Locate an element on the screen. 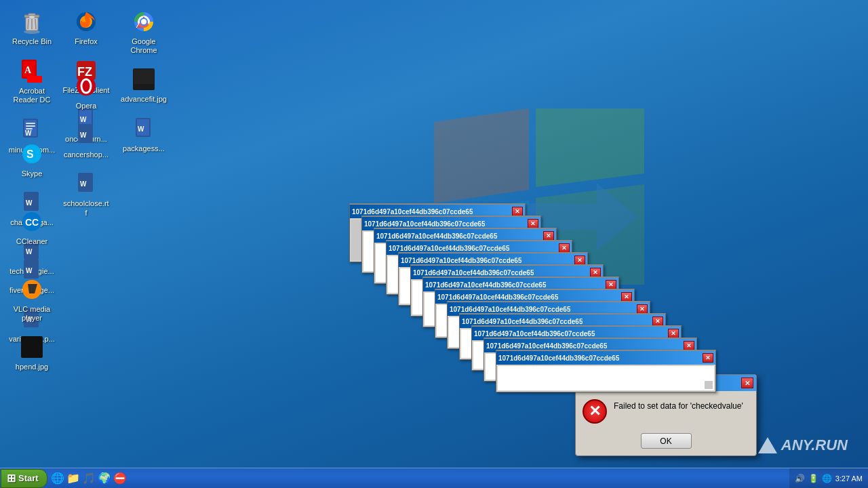 This screenshot has height=488, width=868. taskbar-middle: 🌐 📁 🎵 🌍 ⛔ is located at coordinates (418, 479).